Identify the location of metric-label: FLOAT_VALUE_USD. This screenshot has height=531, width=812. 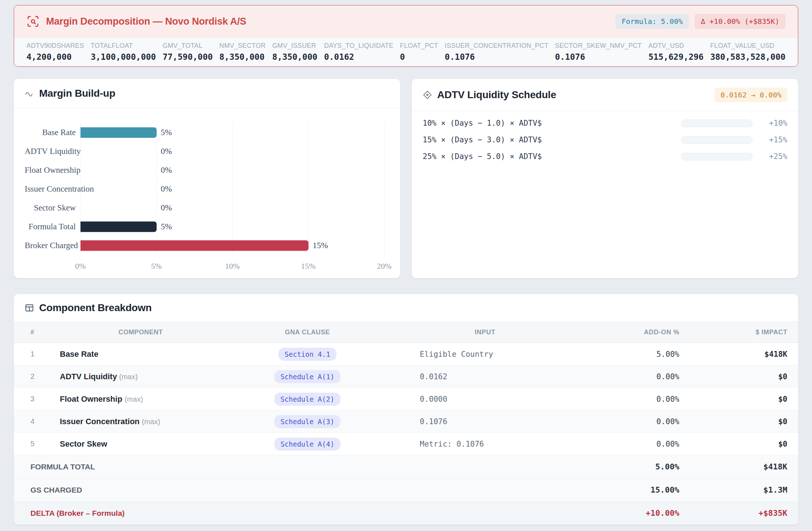
(748, 46).